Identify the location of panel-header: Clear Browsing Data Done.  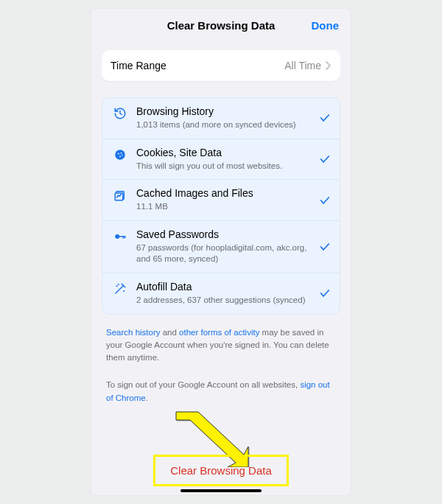
(221, 25).